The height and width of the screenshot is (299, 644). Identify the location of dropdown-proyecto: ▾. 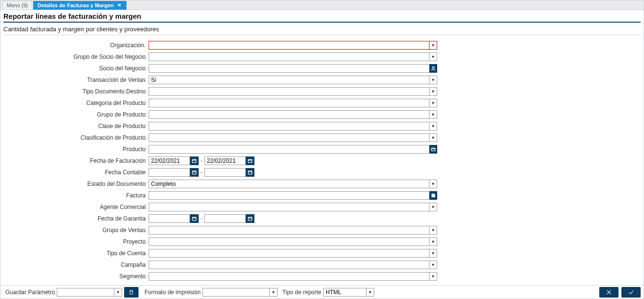
(433, 242).